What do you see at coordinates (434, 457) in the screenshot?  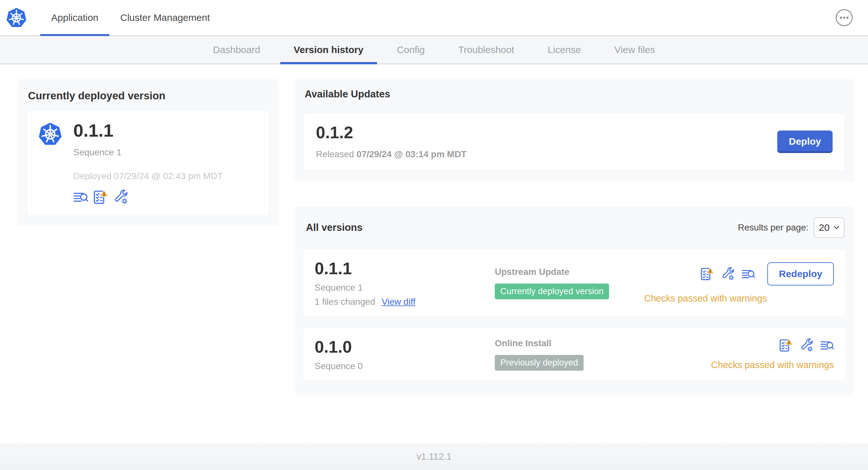 I see `console-version: v1.112.1` at bounding box center [434, 457].